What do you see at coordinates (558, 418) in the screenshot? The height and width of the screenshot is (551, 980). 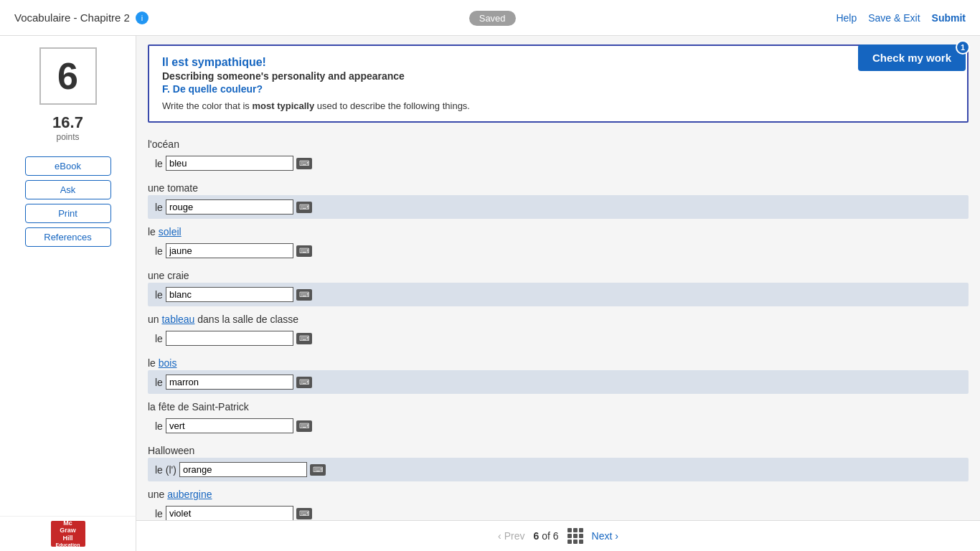 I see `list-item: la fête de Saint-Patrick le` at bounding box center [558, 418].